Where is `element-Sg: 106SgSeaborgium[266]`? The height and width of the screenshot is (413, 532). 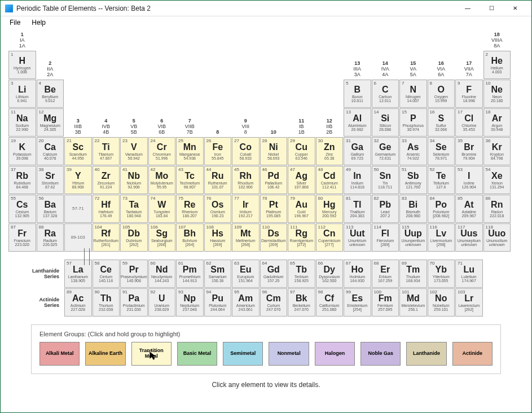
element-Sg: 106SgSeaborgium[266] is located at coordinates (162, 238).